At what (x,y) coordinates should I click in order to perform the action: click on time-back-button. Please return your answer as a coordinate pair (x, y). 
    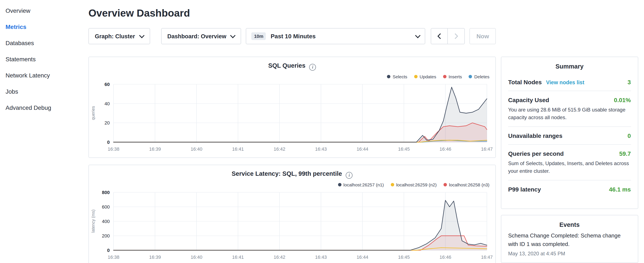
    Looking at the image, I should click on (440, 36).